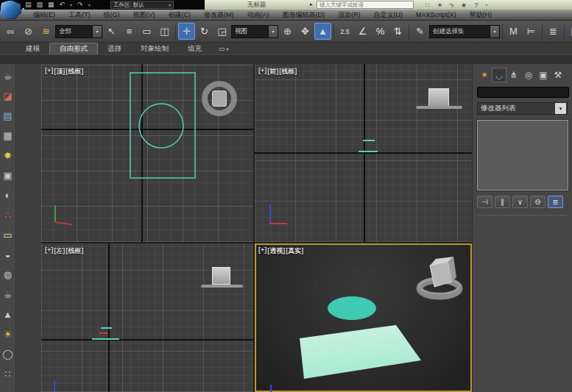  I want to click on wrench-icon: ✶, so click(440, 5).